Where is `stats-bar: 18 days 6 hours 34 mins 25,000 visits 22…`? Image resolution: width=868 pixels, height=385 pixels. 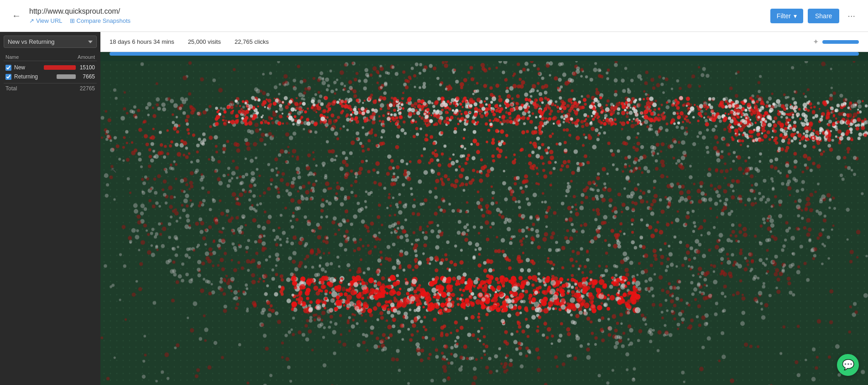
stats-bar: 18 days 6 hours 34 mins 25,000 visits 22… is located at coordinates (484, 42).